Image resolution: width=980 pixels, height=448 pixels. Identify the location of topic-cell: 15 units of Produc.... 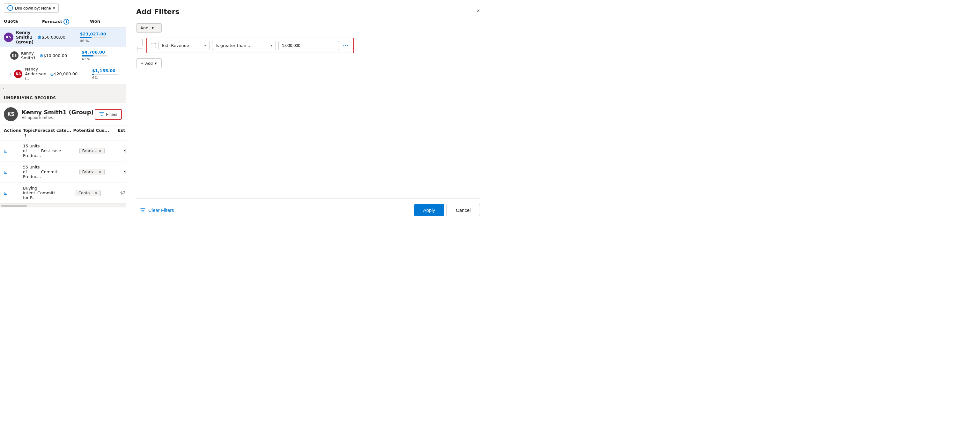
(32, 151).